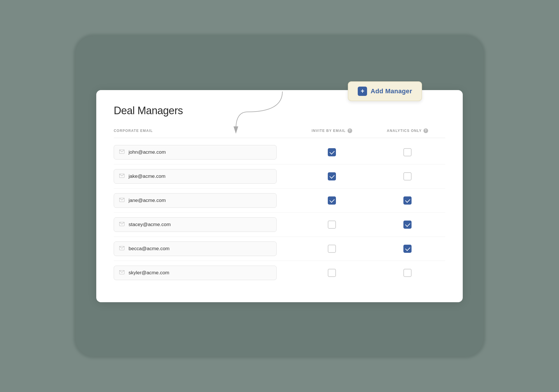 The width and height of the screenshot is (559, 392). Describe the element at coordinates (280, 152) in the screenshot. I see `table-row: john@acme.com` at that location.